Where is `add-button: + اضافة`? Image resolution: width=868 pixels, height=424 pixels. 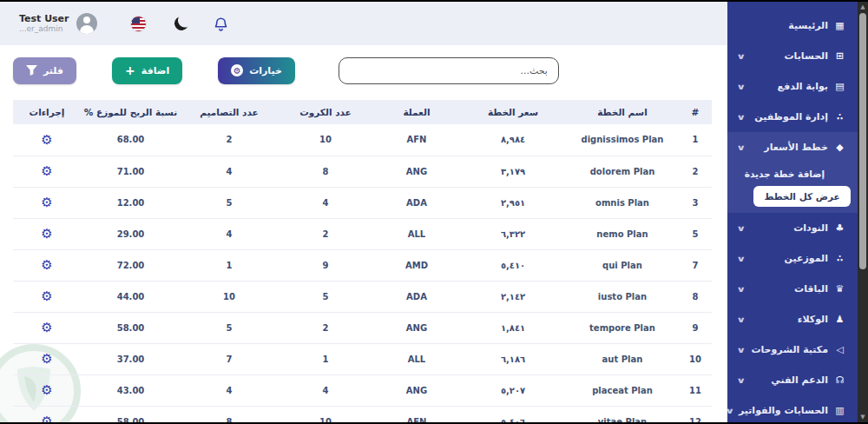
add-button: + اضافة is located at coordinates (148, 71).